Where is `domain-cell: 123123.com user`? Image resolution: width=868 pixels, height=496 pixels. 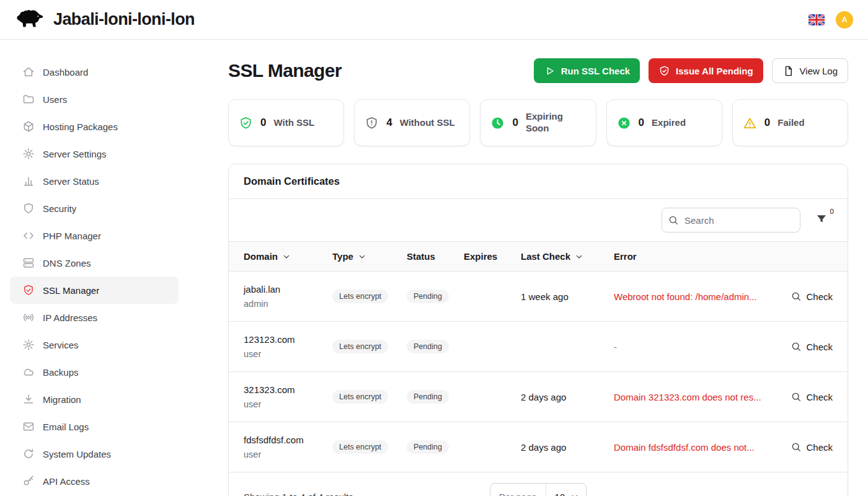 domain-cell: 123123.com user is located at coordinates (288, 347).